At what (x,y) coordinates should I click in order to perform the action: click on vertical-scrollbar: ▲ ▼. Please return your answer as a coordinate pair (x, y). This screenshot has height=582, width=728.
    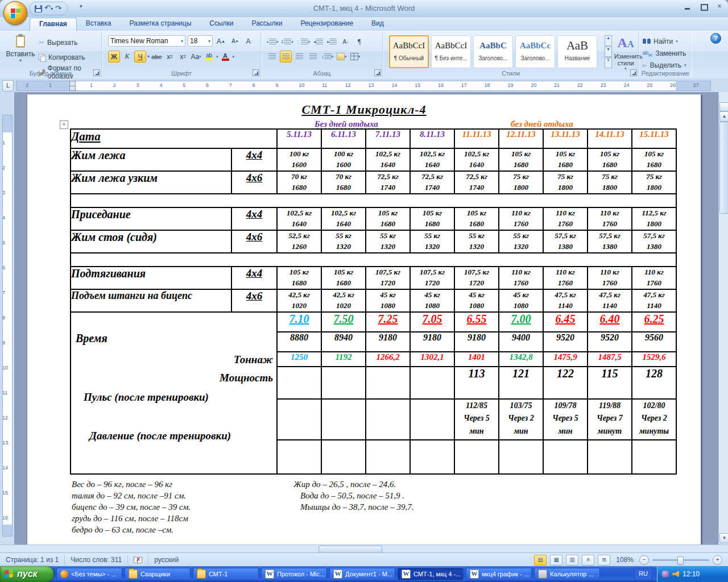
    Looking at the image, I should click on (723, 318).